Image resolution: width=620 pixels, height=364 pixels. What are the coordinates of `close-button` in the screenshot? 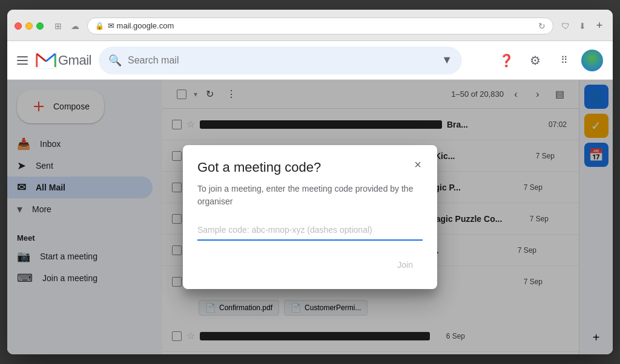 It's located at (18, 26).